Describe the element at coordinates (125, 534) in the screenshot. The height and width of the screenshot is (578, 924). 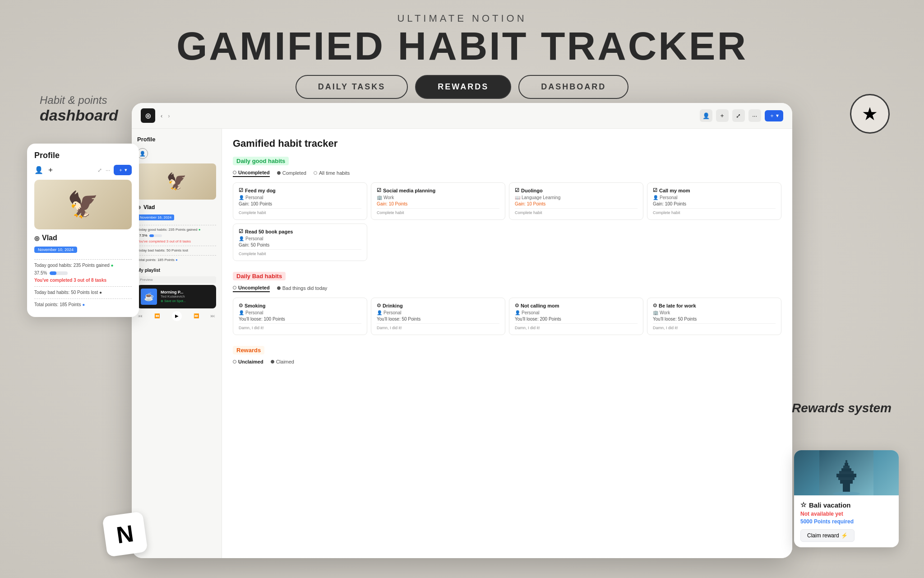
I see `notion-logo: N` at that location.